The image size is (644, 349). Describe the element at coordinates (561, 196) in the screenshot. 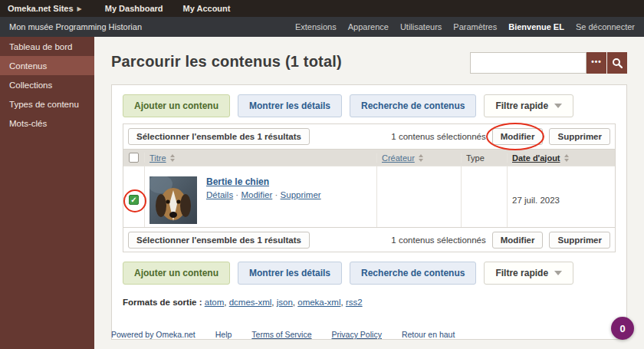

I see `item-date-cell: 27 juil. 2023` at that location.